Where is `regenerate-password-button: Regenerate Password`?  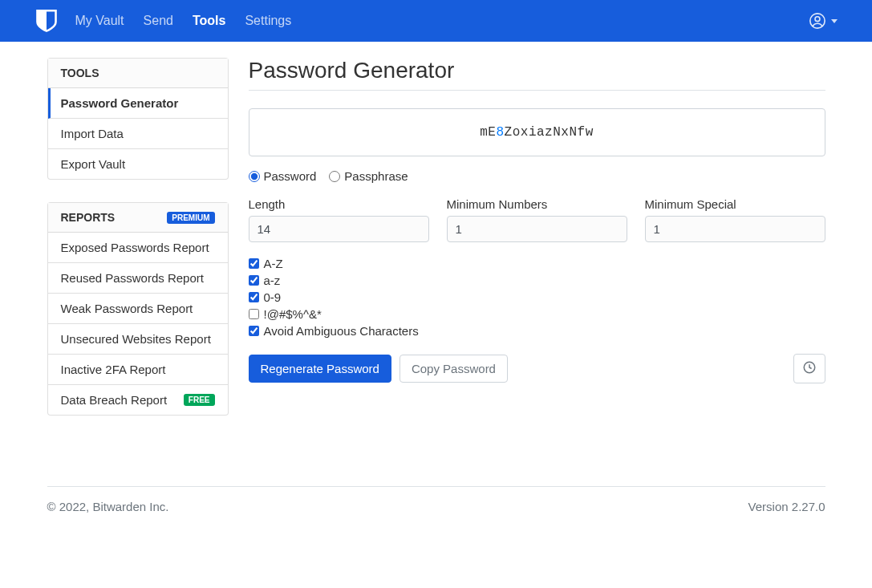 regenerate-password-button: Regenerate Password is located at coordinates (320, 369).